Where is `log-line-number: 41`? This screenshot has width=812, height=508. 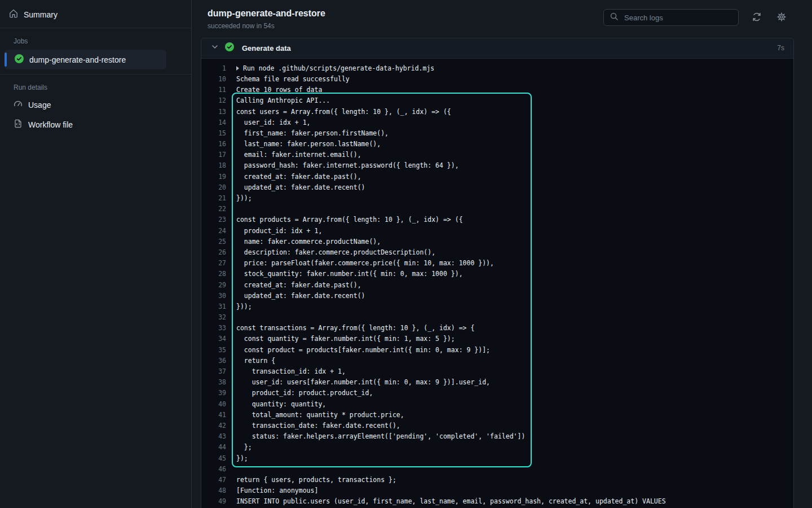 log-line-number: 41 is located at coordinates (214, 415).